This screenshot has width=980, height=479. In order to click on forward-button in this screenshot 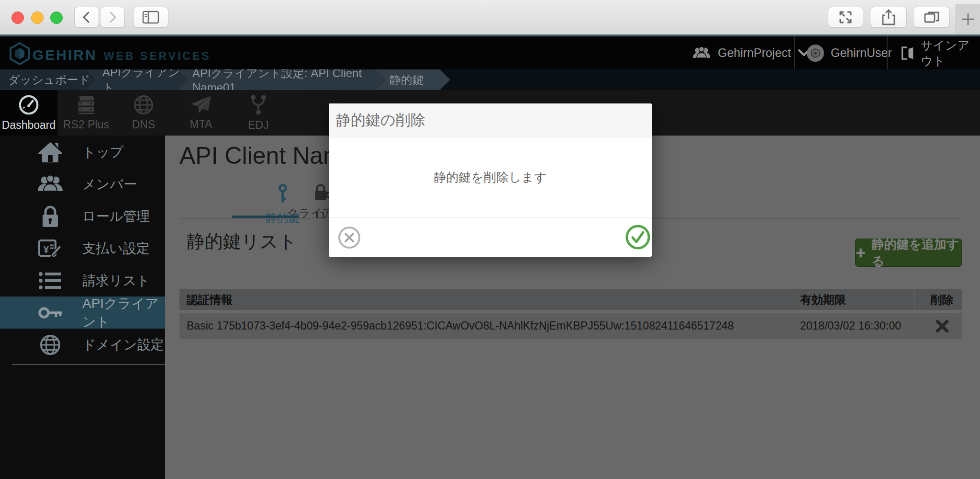, I will do `click(112, 17)`.